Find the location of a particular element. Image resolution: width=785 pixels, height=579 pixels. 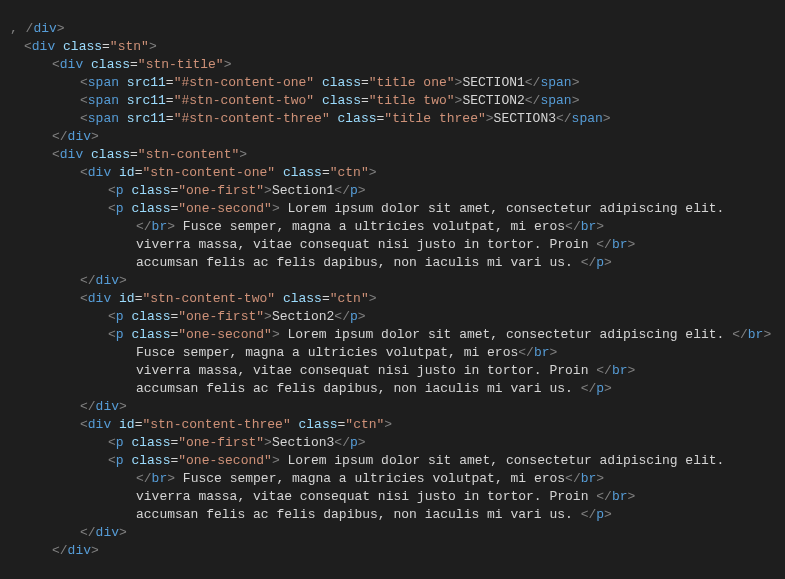

text-content: SECTION3 is located at coordinates (525, 118).